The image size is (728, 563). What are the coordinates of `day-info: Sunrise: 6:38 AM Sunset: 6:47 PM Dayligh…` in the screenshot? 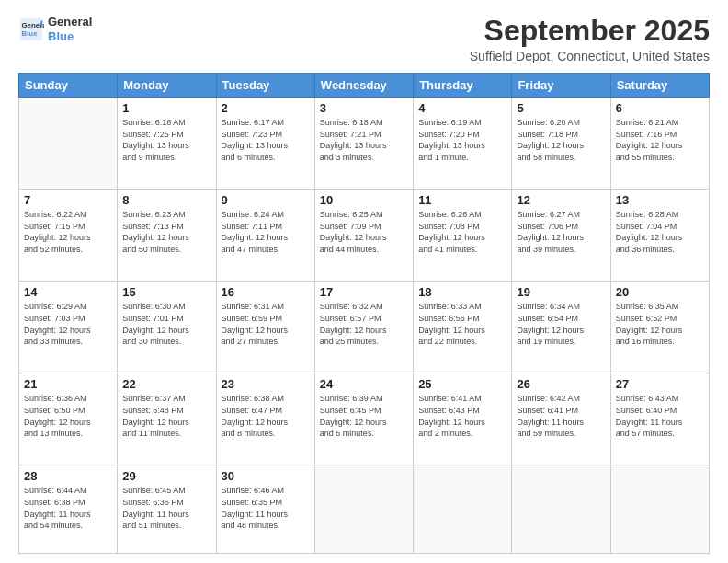 It's located at (266, 416).